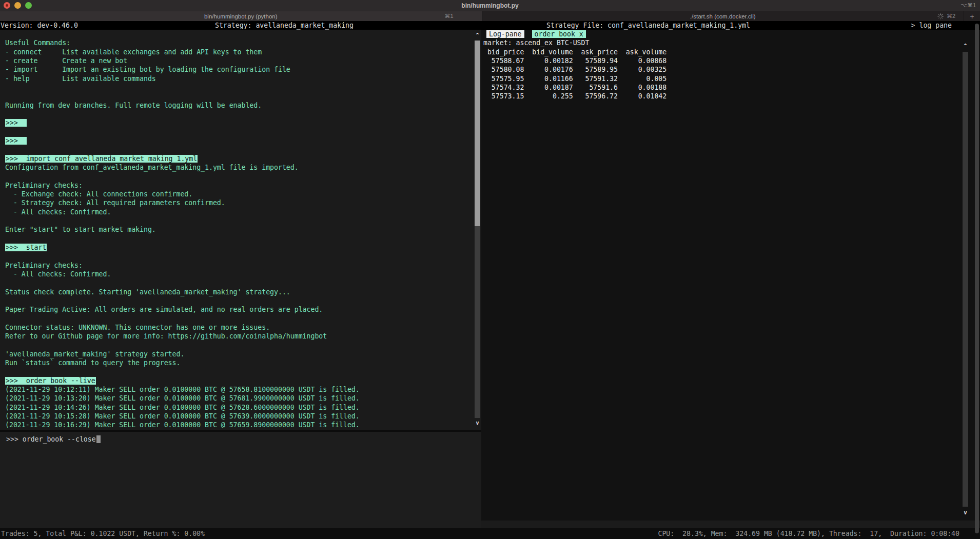 This screenshot has width=980, height=539. I want to click on order-book-cell: 57574.32, so click(504, 87).